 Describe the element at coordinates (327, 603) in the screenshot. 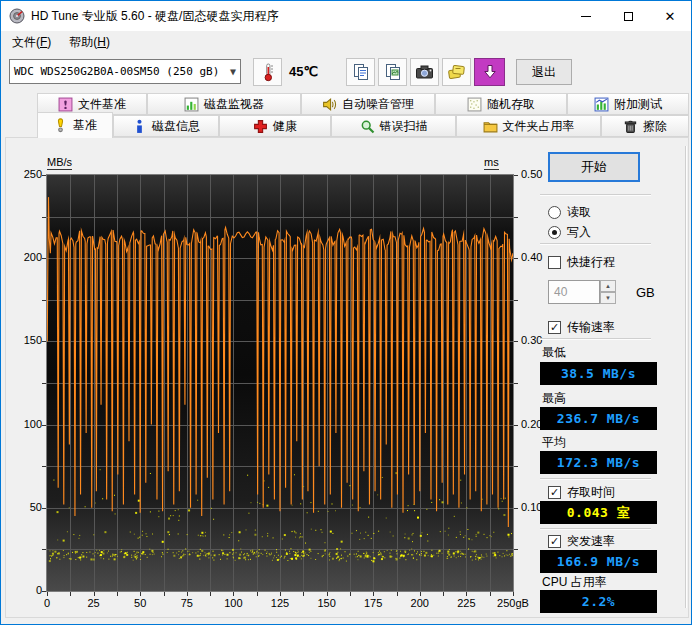

I see `x-tick-label: 150` at that location.